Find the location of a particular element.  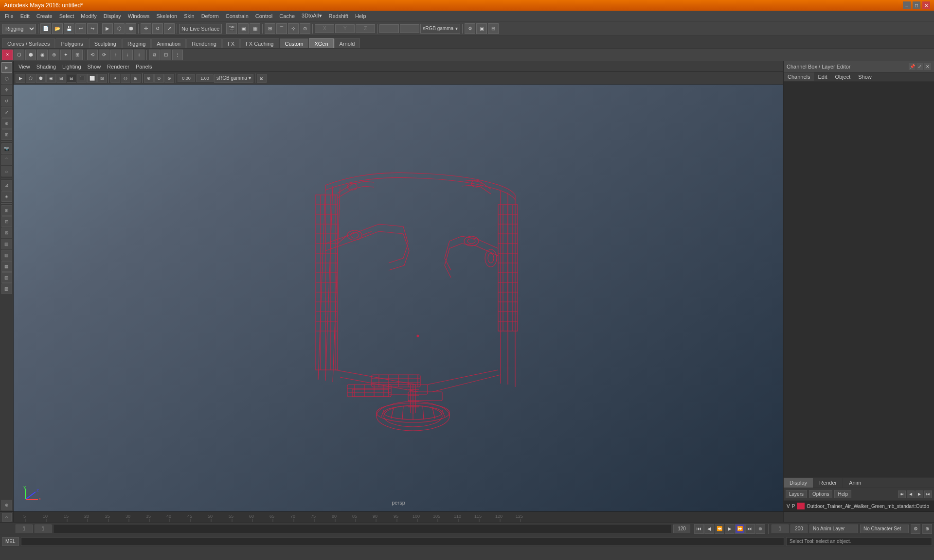

vp-menu-view: View is located at coordinates (24, 67).